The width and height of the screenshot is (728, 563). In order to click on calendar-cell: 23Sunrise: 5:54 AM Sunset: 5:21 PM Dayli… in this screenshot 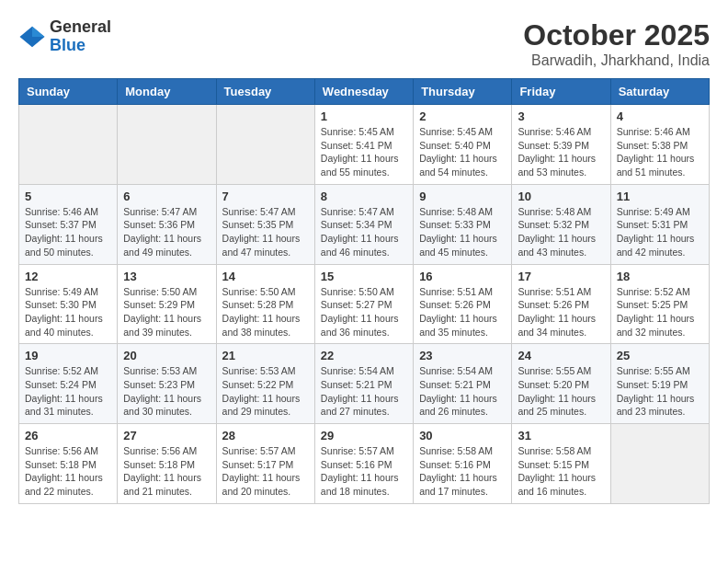, I will do `click(463, 385)`.